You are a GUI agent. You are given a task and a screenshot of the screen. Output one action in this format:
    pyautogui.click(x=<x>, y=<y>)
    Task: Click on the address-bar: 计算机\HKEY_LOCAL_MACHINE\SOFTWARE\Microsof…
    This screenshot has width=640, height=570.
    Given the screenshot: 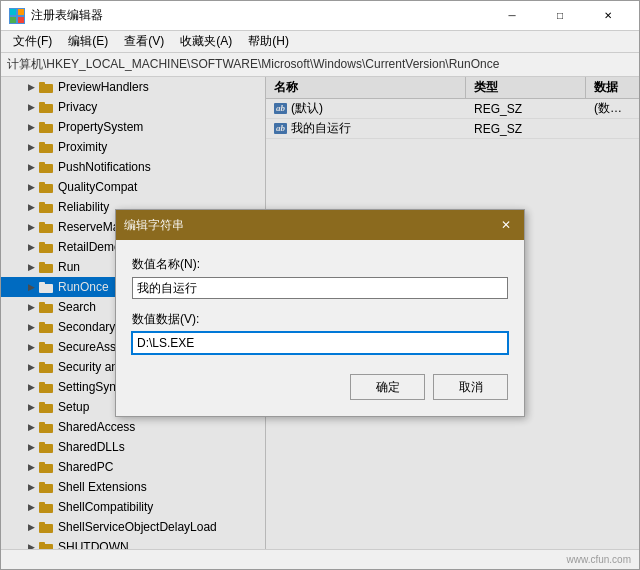 What is the action you would take?
    pyautogui.click(x=320, y=65)
    